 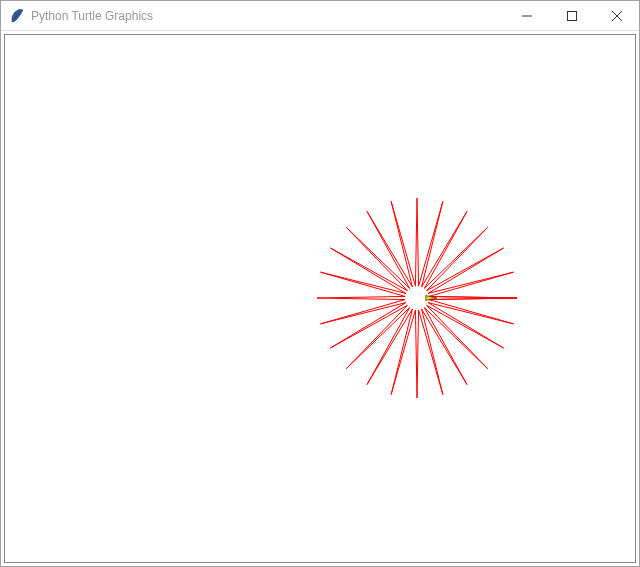 What do you see at coordinates (17, 16) in the screenshot?
I see `turtle-feather-icon` at bounding box center [17, 16].